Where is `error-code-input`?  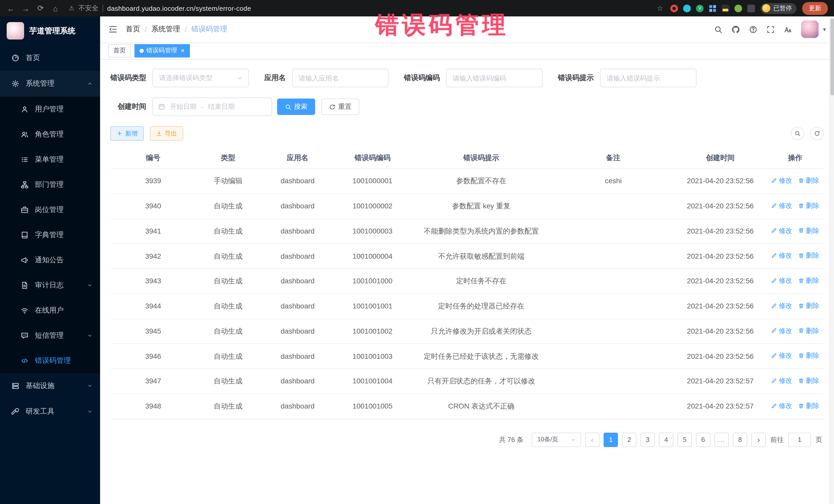
error-code-input is located at coordinates (494, 78).